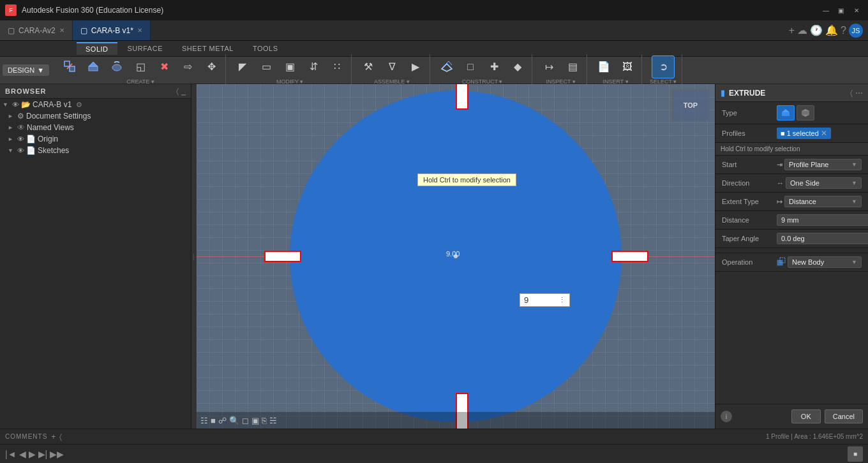 The image size is (868, 463). I want to click on tab-cara-av2: ▢ CARA-Av2 ✕, so click(36, 31).